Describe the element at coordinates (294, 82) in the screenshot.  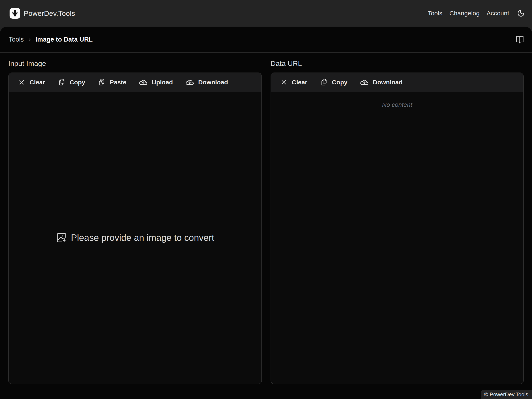
I see `output-clear-button: Clear` at that location.